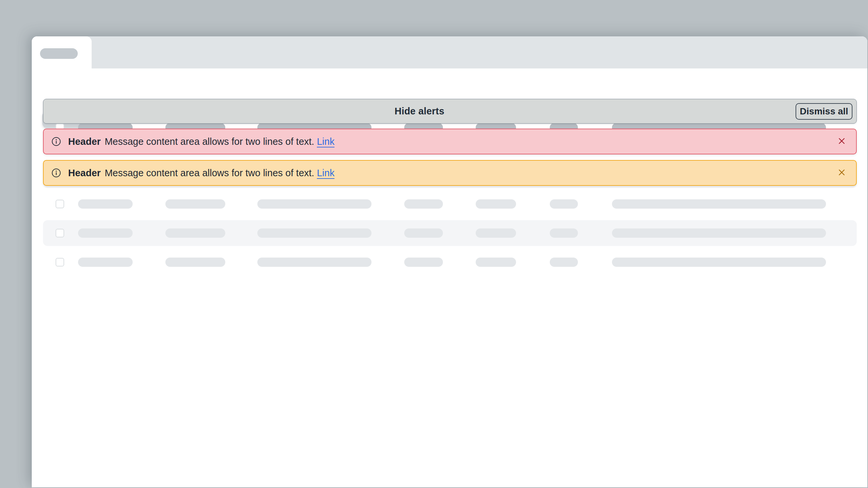 Image resolution: width=868 pixels, height=488 pixels. I want to click on browser-tab, so click(62, 53).